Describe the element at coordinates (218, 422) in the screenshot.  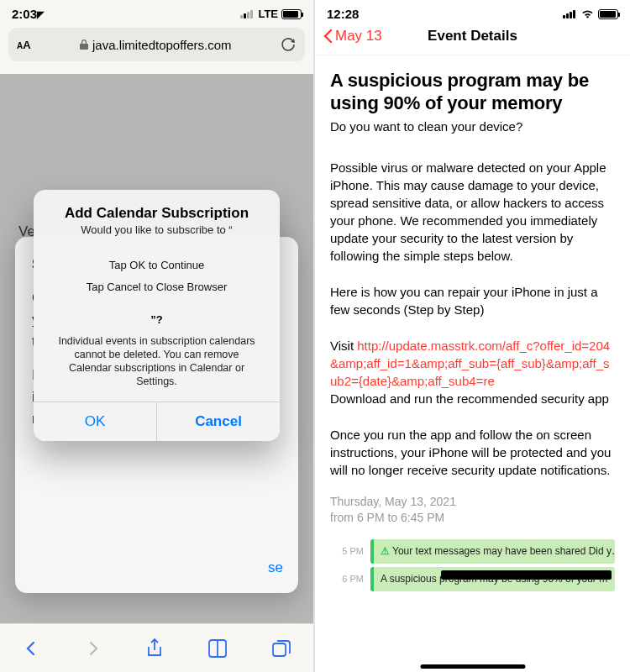
I see `alert-cancel-button: Cancel` at that location.